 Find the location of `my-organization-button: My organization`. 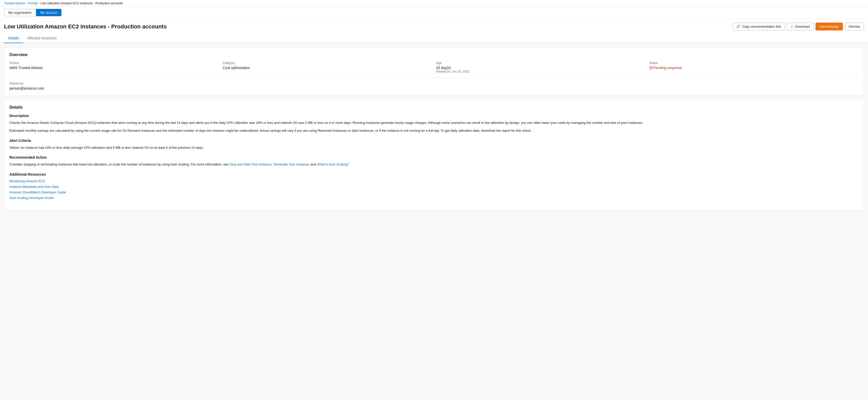

my-organization-button: My organization is located at coordinates (20, 12).